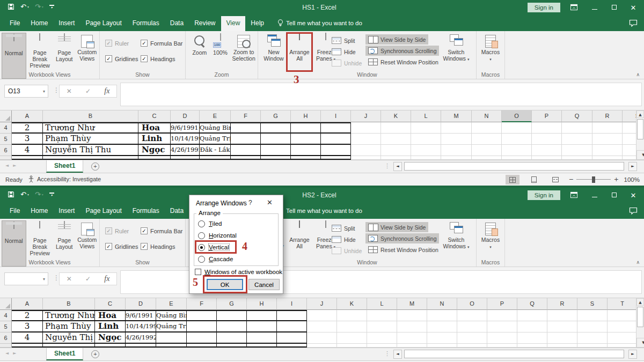 This screenshot has height=362, width=644. Describe the element at coordinates (517, 139) in the screenshot. I see `cell-O5` at that location.